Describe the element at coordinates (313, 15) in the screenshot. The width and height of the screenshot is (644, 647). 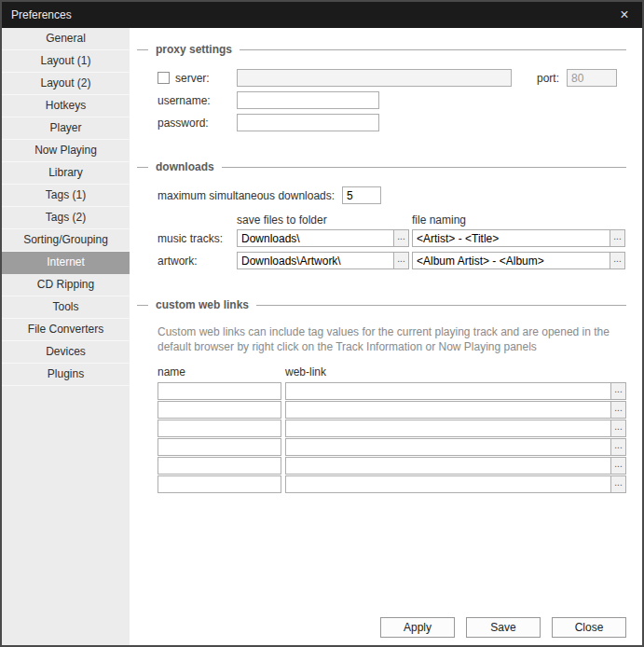
I see `window-title: Preferences` at that location.